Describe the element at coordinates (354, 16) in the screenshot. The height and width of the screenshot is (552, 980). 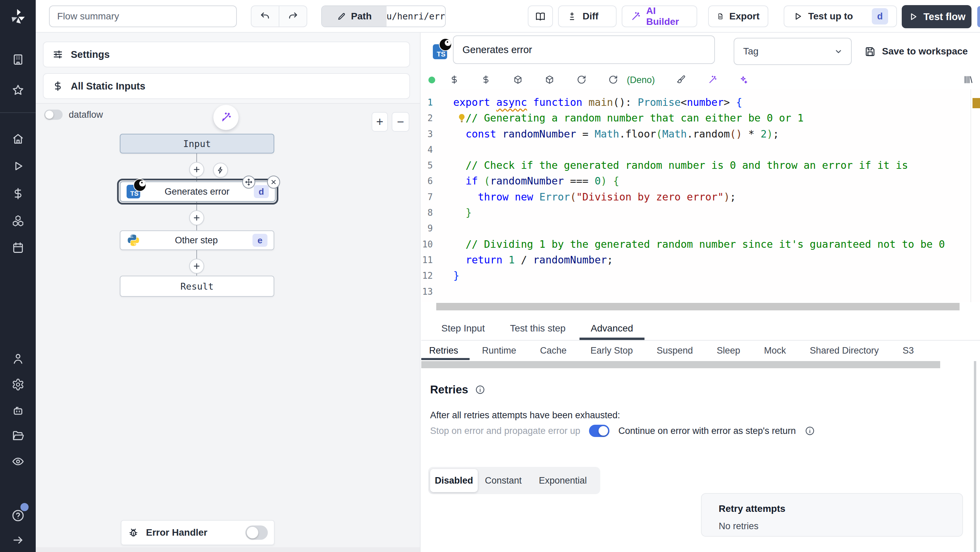
I see `path-edit-segment: Path` at that location.